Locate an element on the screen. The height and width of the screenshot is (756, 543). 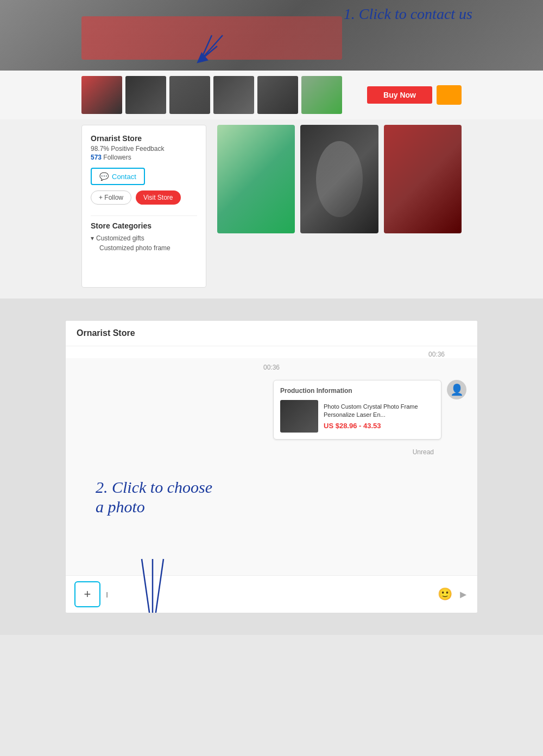
contact-button: 💬 Contact is located at coordinates (118, 176).